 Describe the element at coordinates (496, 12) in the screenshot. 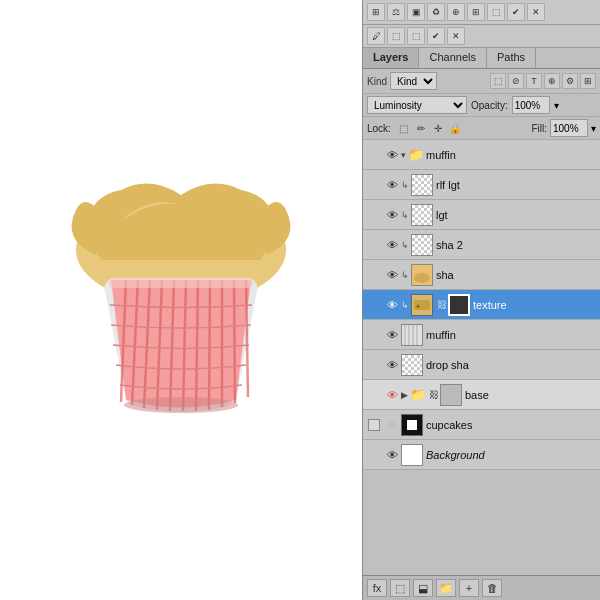

I see `toolbar-icon-7: ⬚` at that location.